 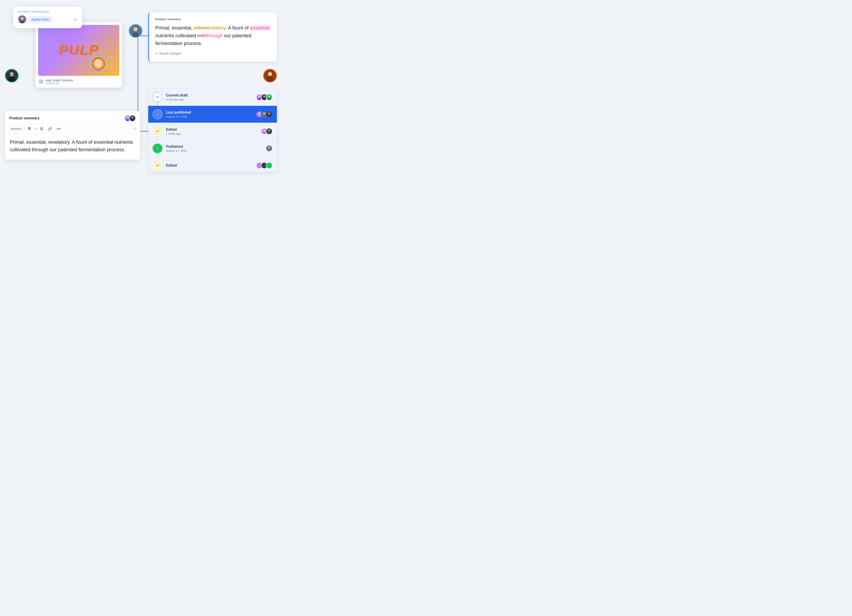 What do you see at coordinates (213, 36) in the screenshot?
I see `diff-text: Primal, essential, refinedvelatory. A fo…` at bounding box center [213, 36].